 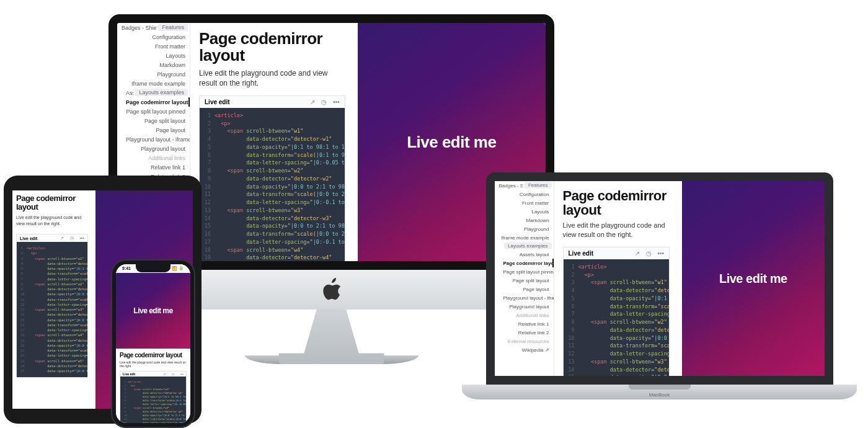 What do you see at coordinates (274, 132) in the screenshot?
I see `code-line: 3 <span scroll-btween="w1"` at bounding box center [274, 132].